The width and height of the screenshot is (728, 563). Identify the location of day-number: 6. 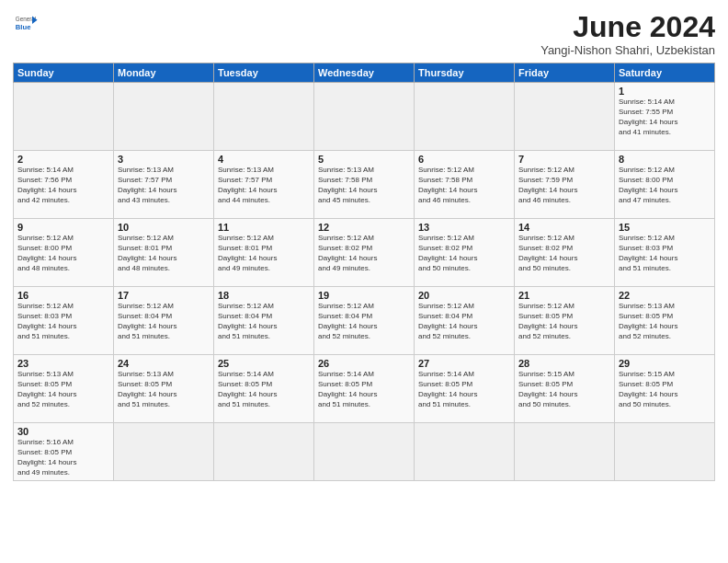
(464, 159).